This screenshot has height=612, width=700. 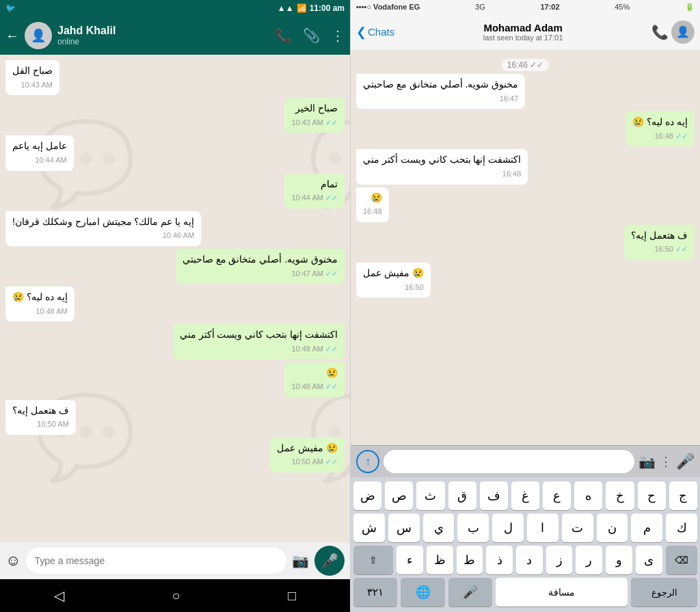 I want to click on key-م: م, so click(x=647, y=528).